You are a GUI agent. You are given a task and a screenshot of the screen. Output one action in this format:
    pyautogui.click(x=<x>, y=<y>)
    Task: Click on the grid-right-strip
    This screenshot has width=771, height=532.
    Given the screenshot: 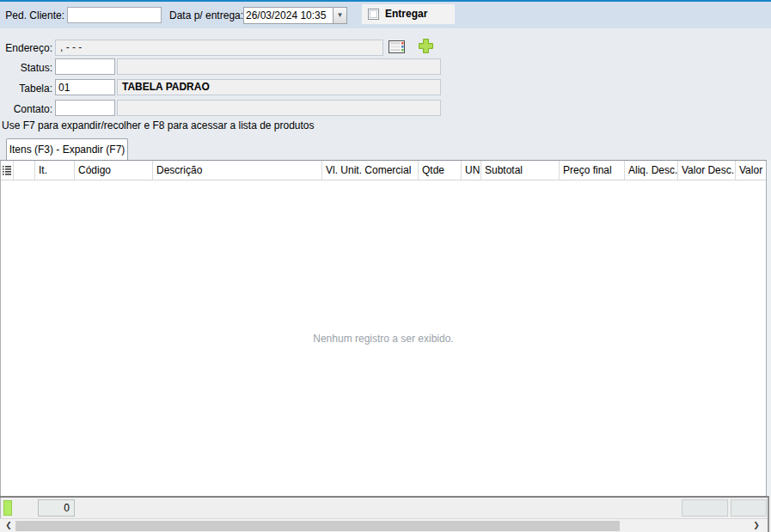 What is the action you would take?
    pyautogui.click(x=768, y=328)
    